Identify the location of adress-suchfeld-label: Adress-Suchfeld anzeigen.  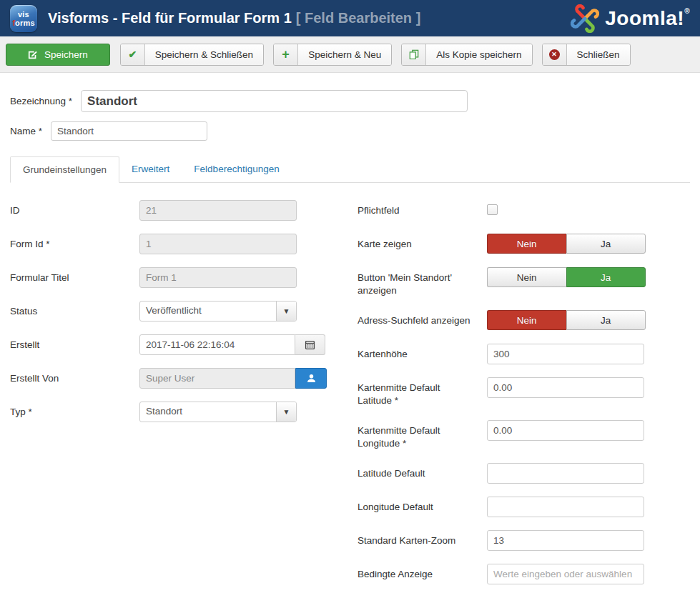
(422, 319).